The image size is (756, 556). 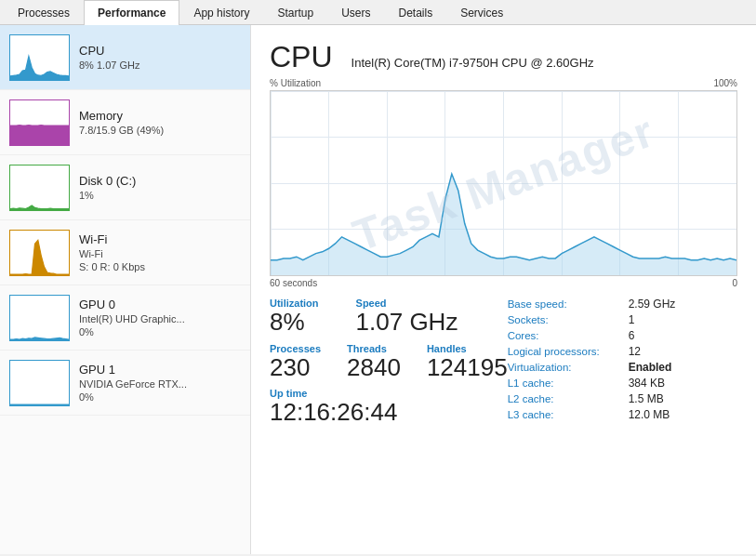 What do you see at coordinates (504, 58) in the screenshot?
I see `right-header: CPU Intel(R) Core(TM) i7-9750H CPU @ 2.6…` at bounding box center [504, 58].